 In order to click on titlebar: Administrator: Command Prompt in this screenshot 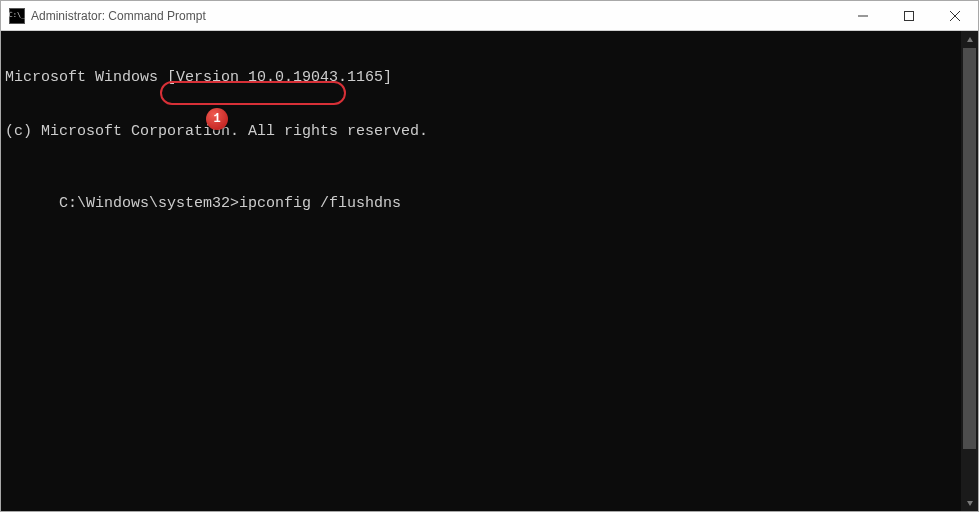, I will do `click(490, 16)`.